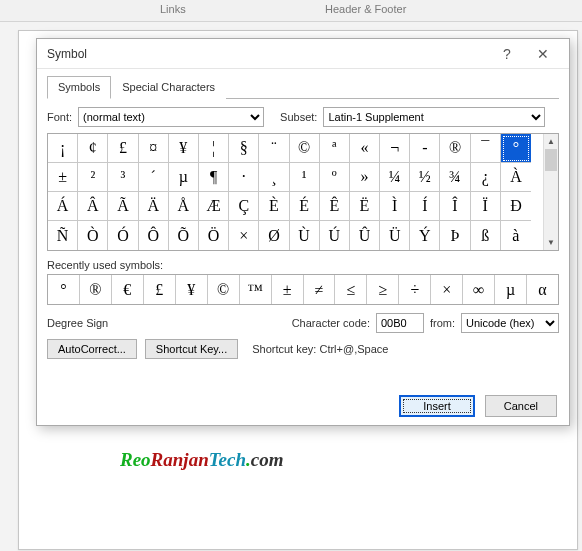 This screenshot has width=582, height=551. Describe the element at coordinates (395, 178) in the screenshot. I see `symbol-cell: ¼` at that location.